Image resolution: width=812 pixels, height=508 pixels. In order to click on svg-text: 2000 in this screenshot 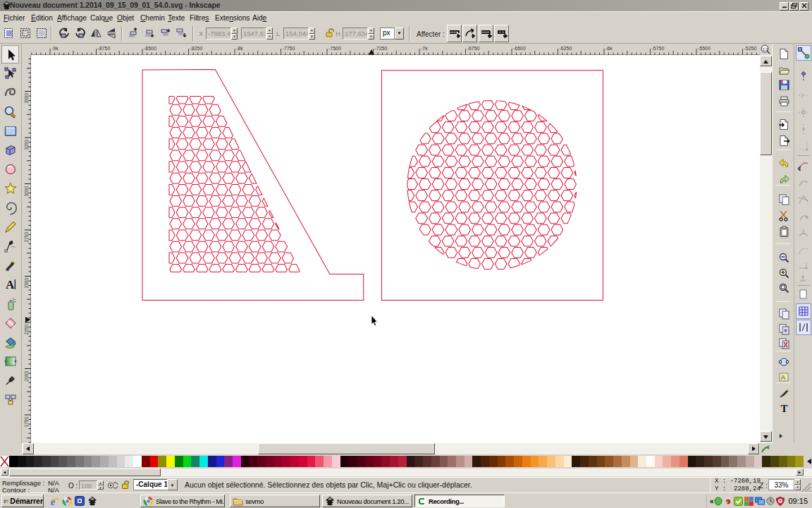, I will do `click(27, 377)`.